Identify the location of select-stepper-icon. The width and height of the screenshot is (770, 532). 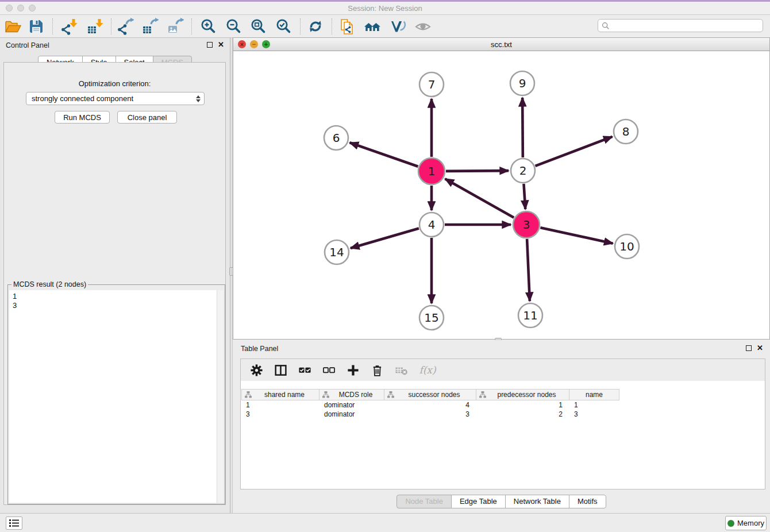
(198, 99).